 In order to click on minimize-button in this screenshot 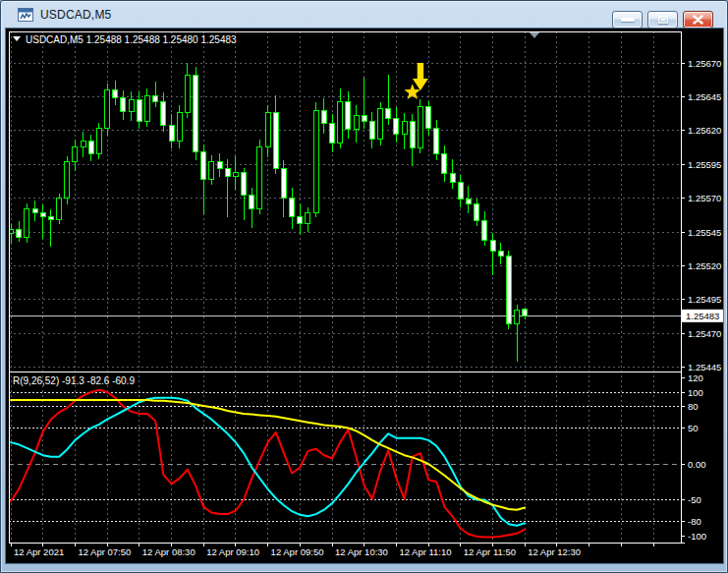, I will do `click(627, 20)`.